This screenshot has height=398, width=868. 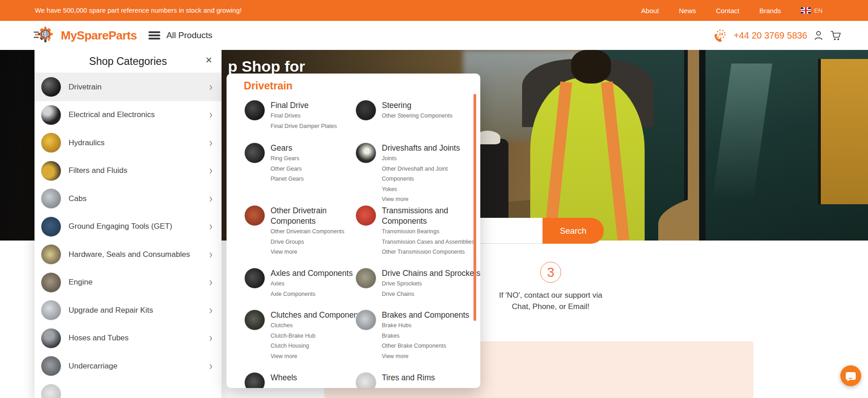 What do you see at coordinates (311, 284) in the screenshot?
I see `subcategory-link: Axles` at bounding box center [311, 284].